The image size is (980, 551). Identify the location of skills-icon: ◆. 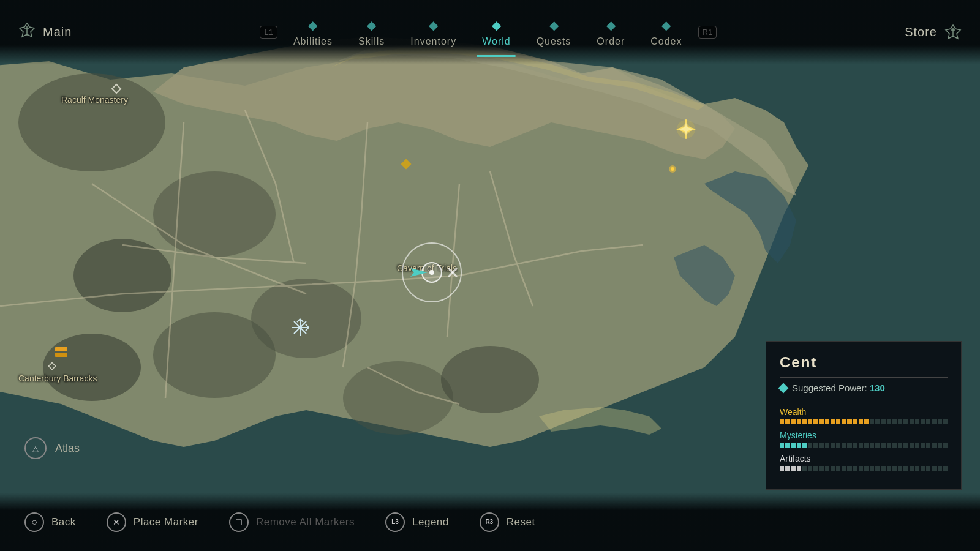
(371, 25).